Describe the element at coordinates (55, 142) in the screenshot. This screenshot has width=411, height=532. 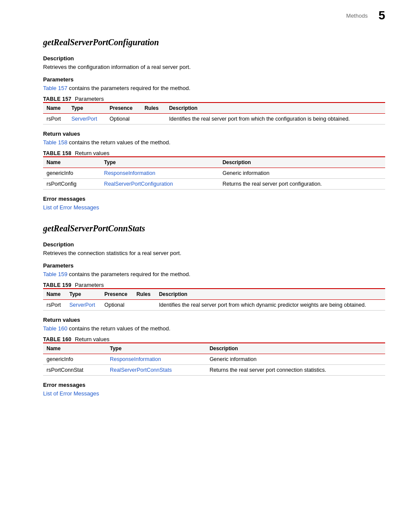
I see `table158-link: Table 158` at that location.